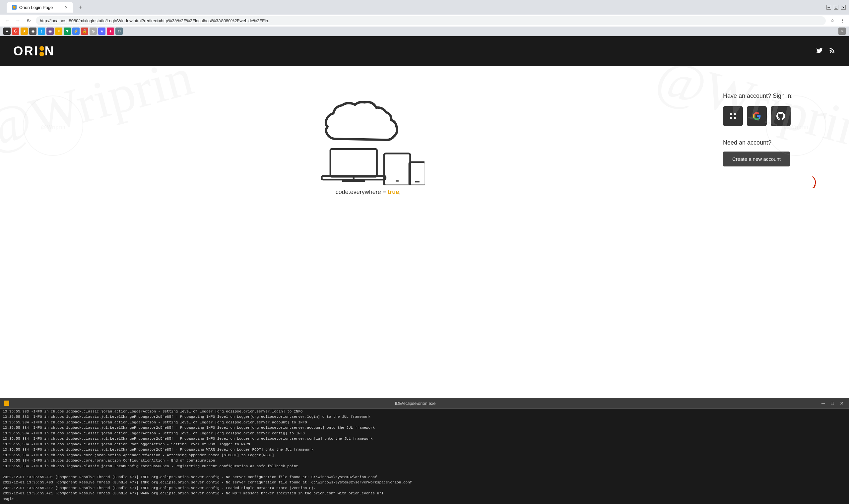  I want to click on settings-icon: ⋮, so click(842, 20).